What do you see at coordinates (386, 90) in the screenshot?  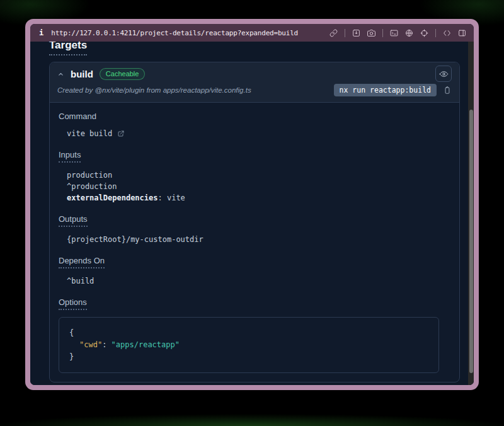 I see `run-command-chip: nx run reactapp:build` at bounding box center [386, 90].